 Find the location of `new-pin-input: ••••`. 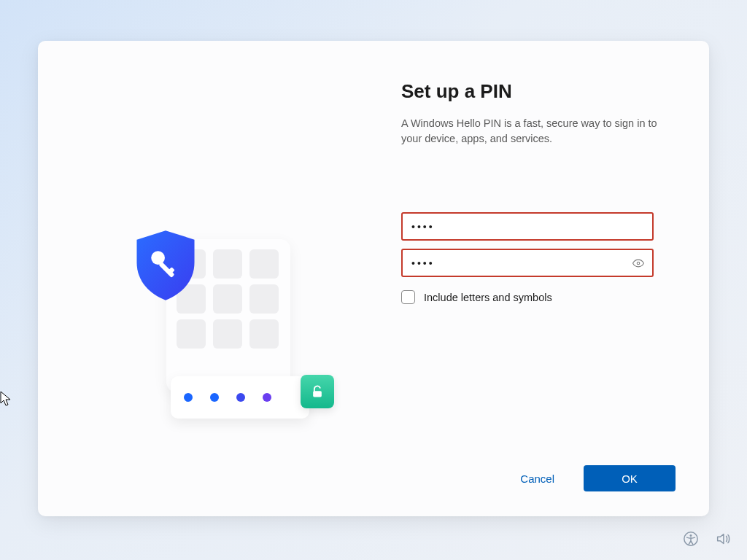

new-pin-input: •••• is located at coordinates (527, 226).